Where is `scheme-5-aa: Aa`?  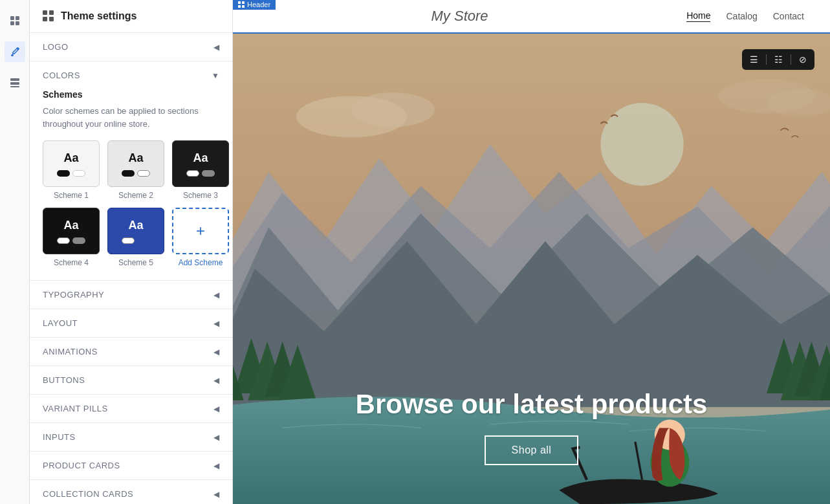
scheme-5-aa: Aa is located at coordinates (136, 225).